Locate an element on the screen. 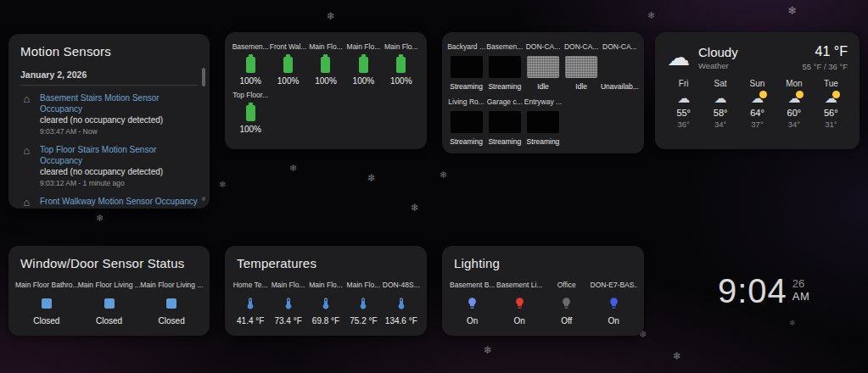  logbook-event-list: ⌂ Basement Stairs Motion Sensor Occupanc… is located at coordinates (109, 148).